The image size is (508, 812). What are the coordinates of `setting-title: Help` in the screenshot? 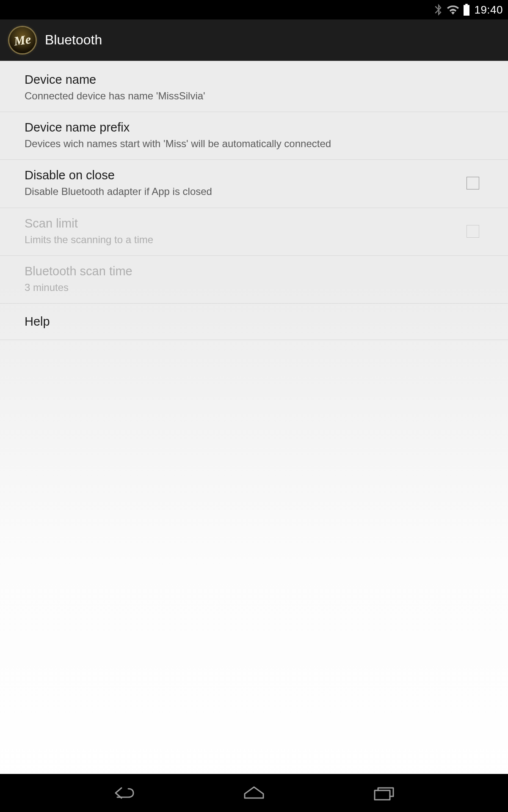 It's located at (254, 321).